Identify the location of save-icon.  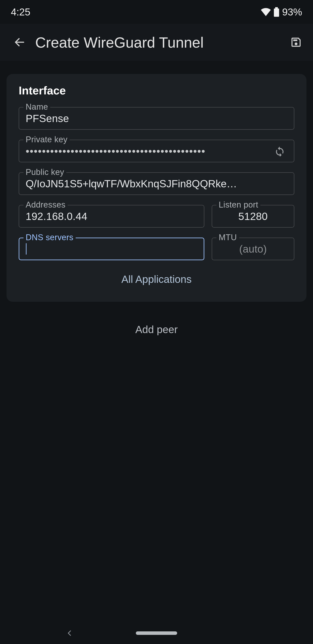
(296, 42).